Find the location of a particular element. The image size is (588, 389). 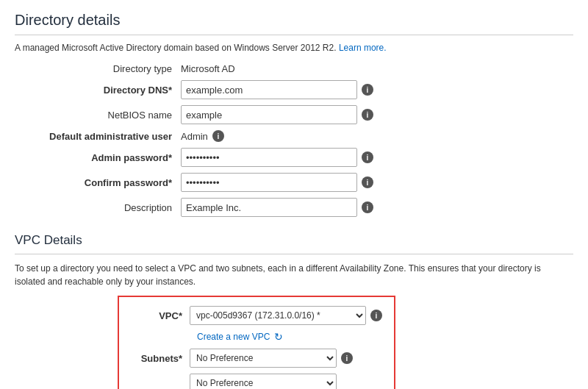

admin-user-row: Default administrative user Admin i is located at coordinates (294, 136).